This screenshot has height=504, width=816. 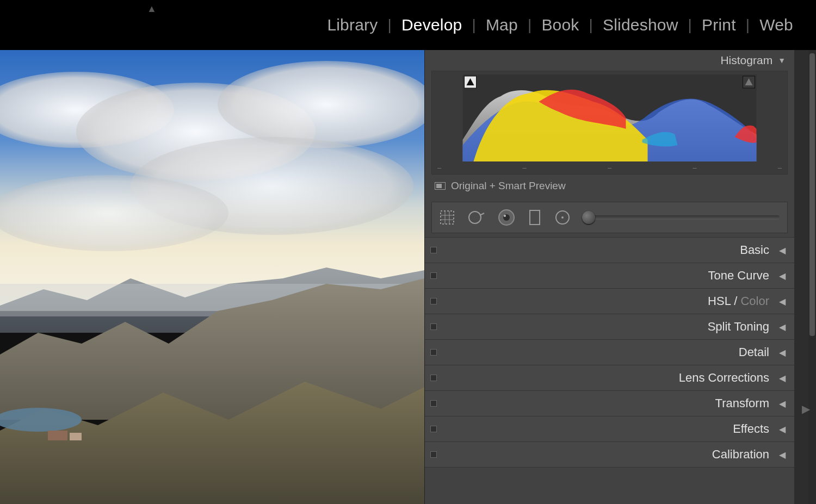 I want to click on panel-tone-curve: Tone Curve◀, so click(x=609, y=276).